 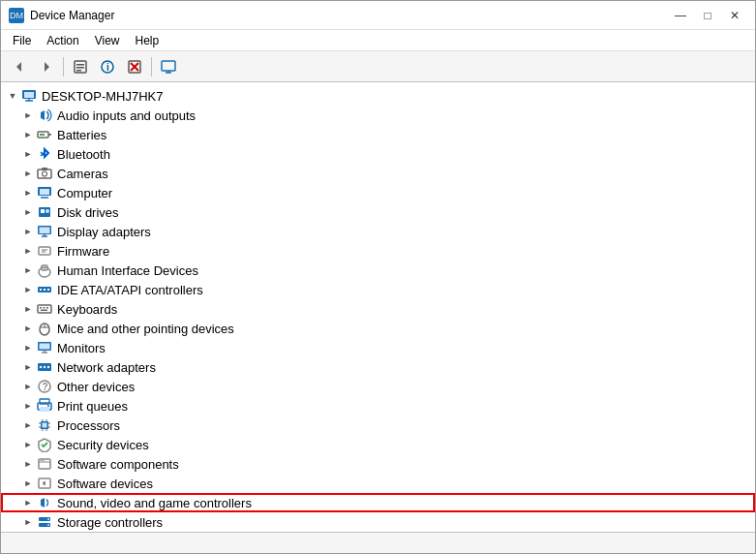 I want to click on bluetooth-icon, so click(x=45, y=154).